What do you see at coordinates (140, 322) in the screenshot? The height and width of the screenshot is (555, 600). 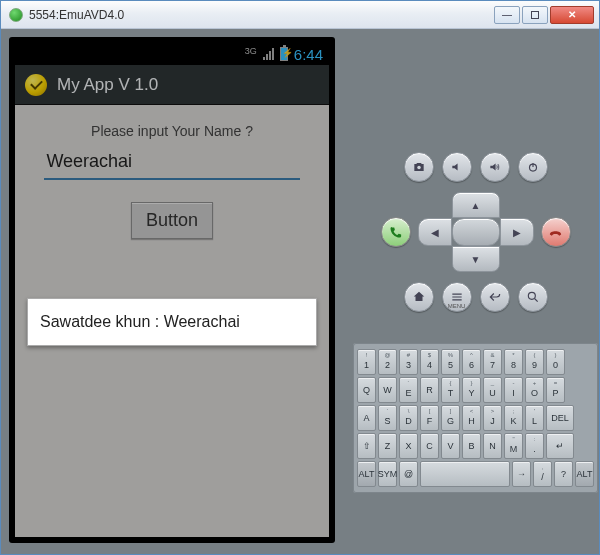 I see `toast-message: Sawatdee khun : Weerachai` at bounding box center [140, 322].